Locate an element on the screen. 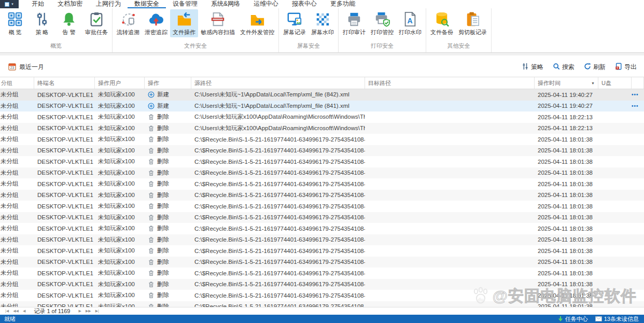 This screenshot has height=323, width=644. column-header-目标路径: 目标路径 is located at coordinates (450, 83).